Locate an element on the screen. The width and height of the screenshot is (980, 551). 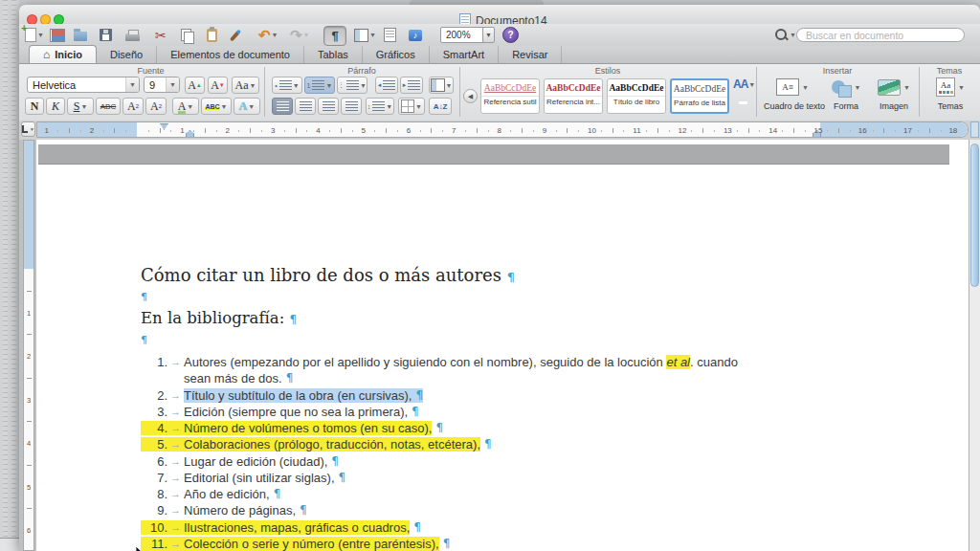
underline-button: S▼ is located at coordinates (80, 106).